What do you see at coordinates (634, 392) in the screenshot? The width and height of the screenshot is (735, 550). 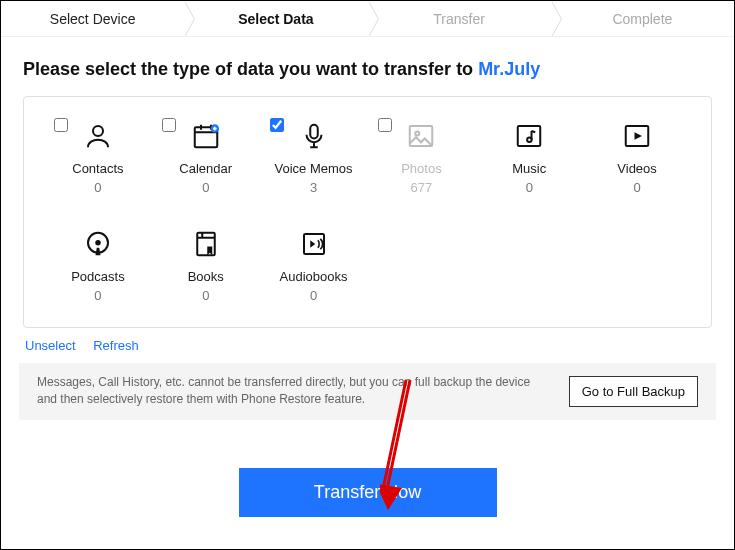 I see `go-to-full-backup-button: Go to Full Backup` at bounding box center [634, 392].